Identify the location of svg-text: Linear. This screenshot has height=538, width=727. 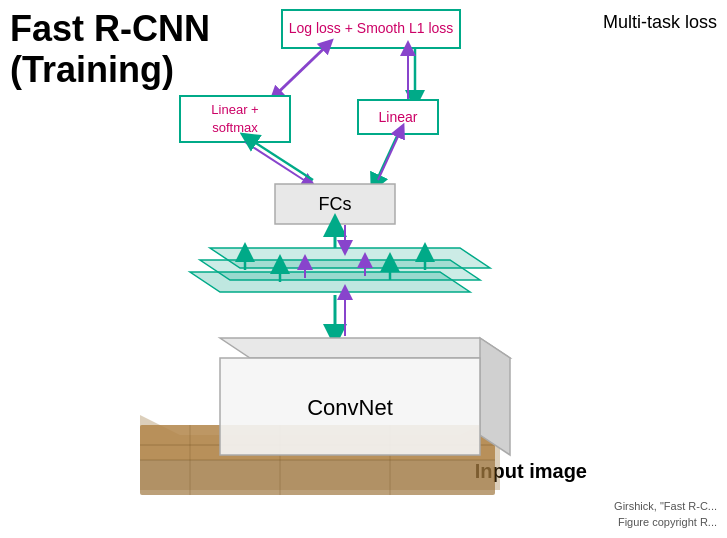
(398, 117).